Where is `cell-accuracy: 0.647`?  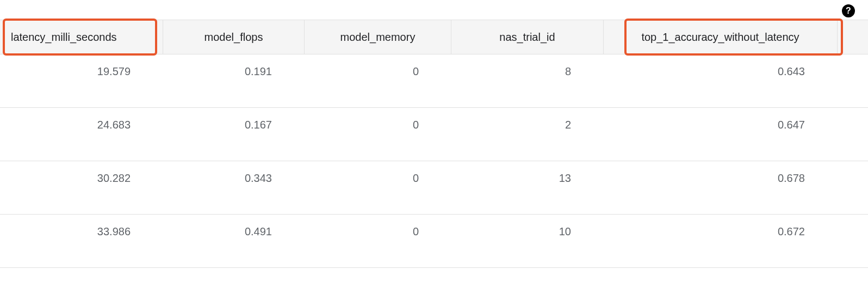 cell-accuracy: 0.647 is located at coordinates (721, 120).